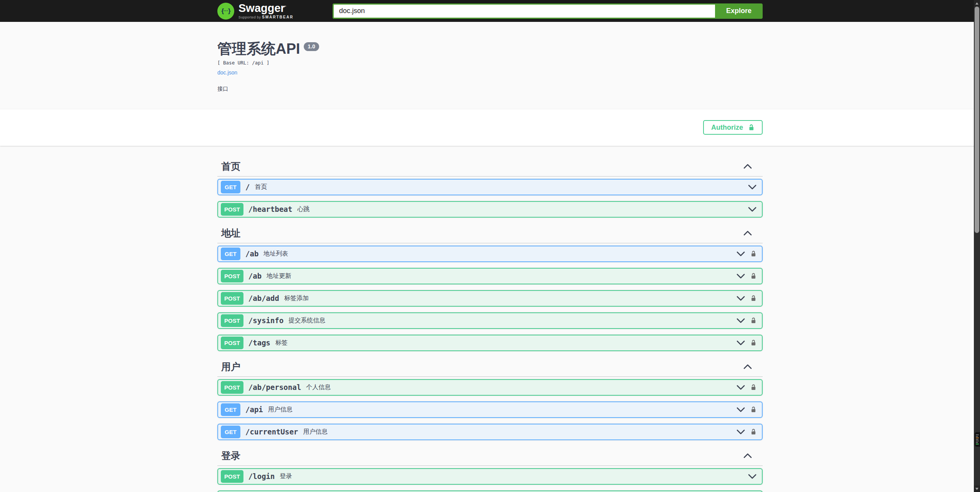  What do you see at coordinates (490, 398) in the screenshot?
I see `api-tag-section: 用户 POST /ab/personal 个人信息 GET /api 用户信息` at bounding box center [490, 398].